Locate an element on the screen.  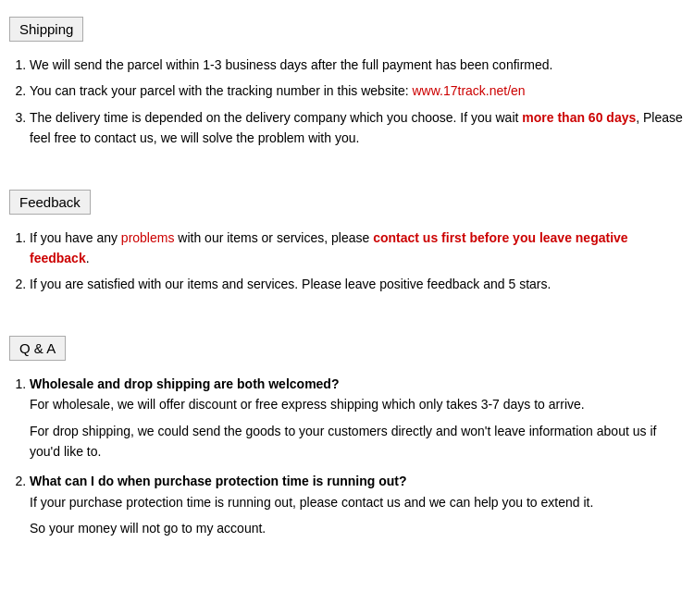
feedback-list: If you have any problems with our items … is located at coordinates (347, 261).